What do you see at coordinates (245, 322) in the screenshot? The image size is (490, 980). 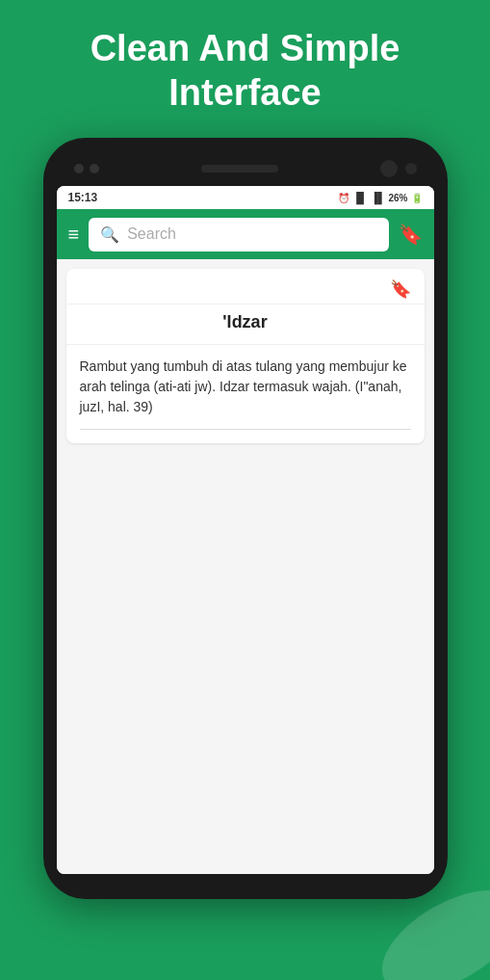 I see `card-title: 'Idzar` at bounding box center [245, 322].